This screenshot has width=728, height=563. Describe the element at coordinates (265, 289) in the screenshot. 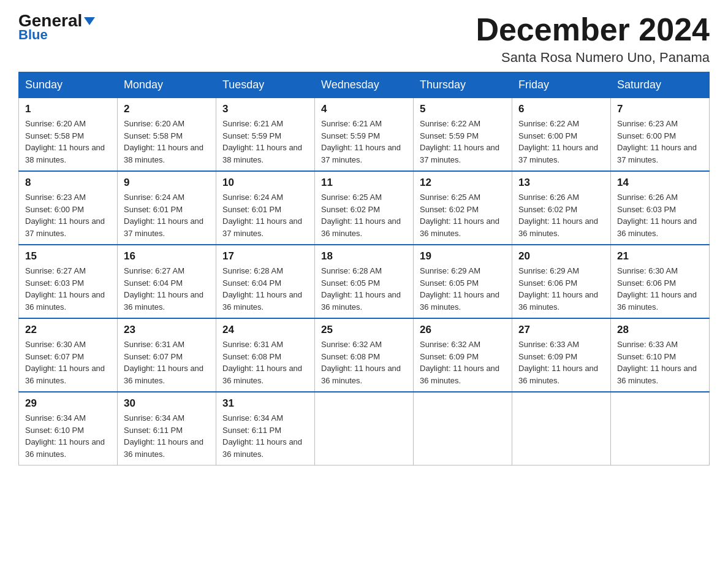

I see `day-info: Sunrise: 6:28 AMSunset: 6:04 PMDaylight:…` at that location.